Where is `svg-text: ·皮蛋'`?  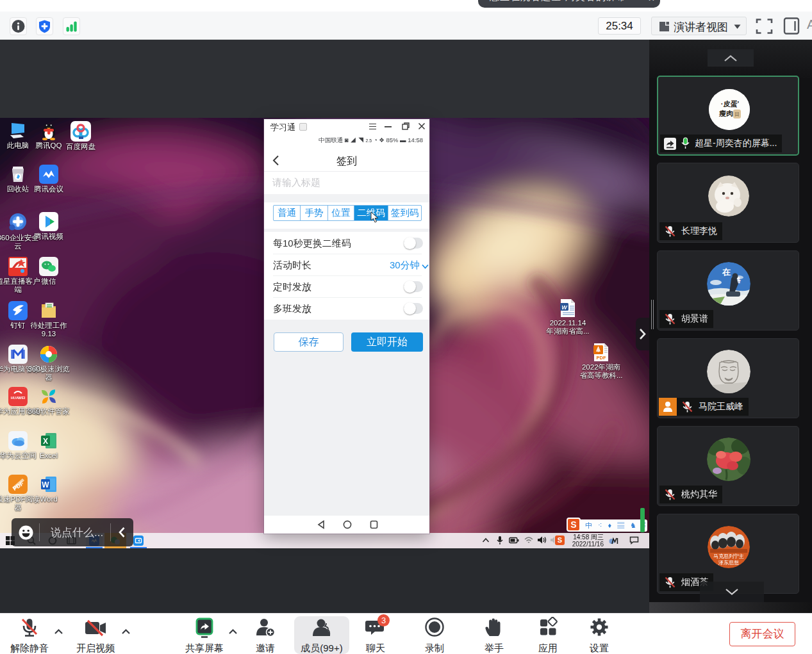 svg-text: ·皮蛋' is located at coordinates (731, 104).